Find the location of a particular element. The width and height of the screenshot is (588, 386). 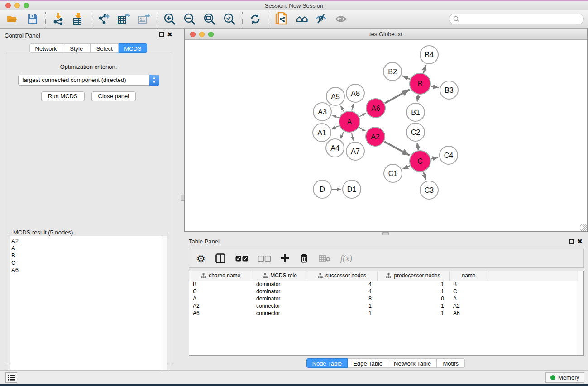

graph-edge-A-A6 is located at coordinates (363, 115).